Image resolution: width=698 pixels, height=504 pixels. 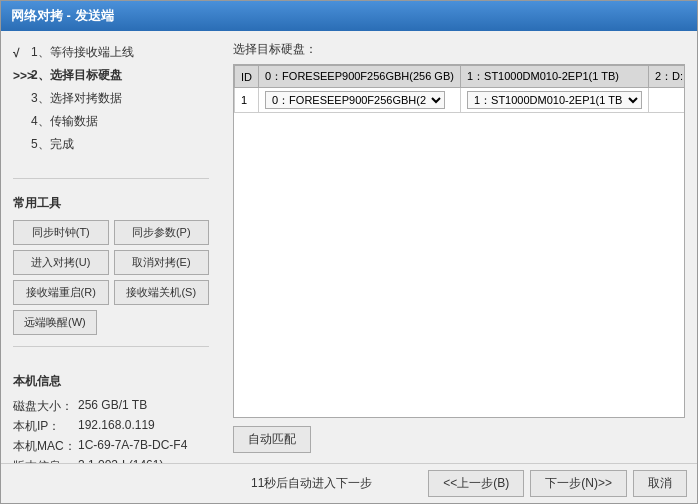 I want to click on info-value: 256 GB/1 TB, so click(x=112, y=406).